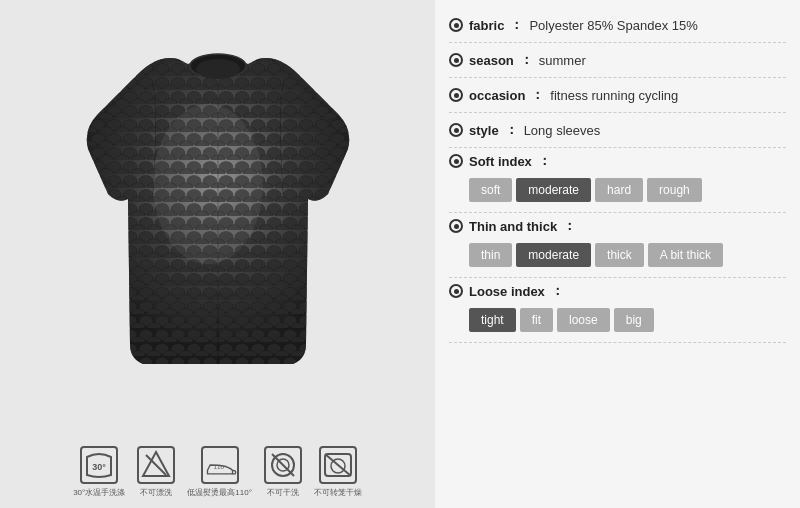 This screenshot has width=800, height=508. Describe the element at coordinates (99, 472) in the screenshot. I see `care-icon-wash: 30° 30°水温手洗涤` at that location.